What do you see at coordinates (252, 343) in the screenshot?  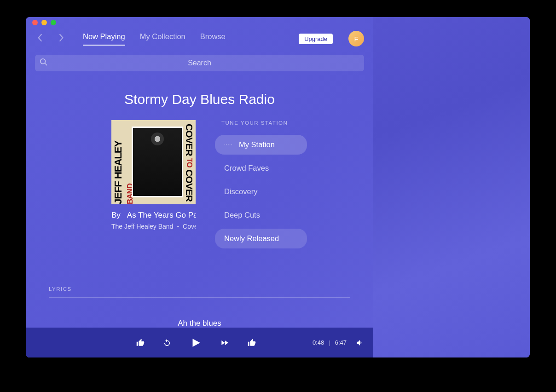 I see `thumbs-up-button` at bounding box center [252, 343].